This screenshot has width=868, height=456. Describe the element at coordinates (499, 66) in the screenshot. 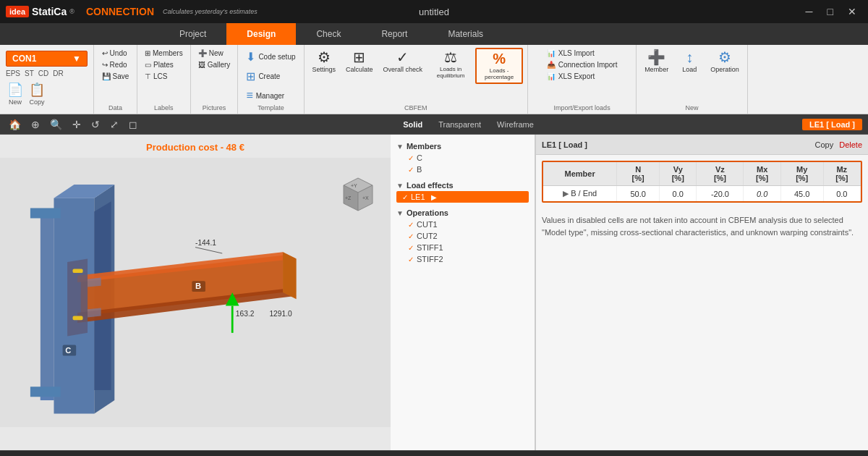

I see `loads-percentage-button: % Loads - percentage` at that location.